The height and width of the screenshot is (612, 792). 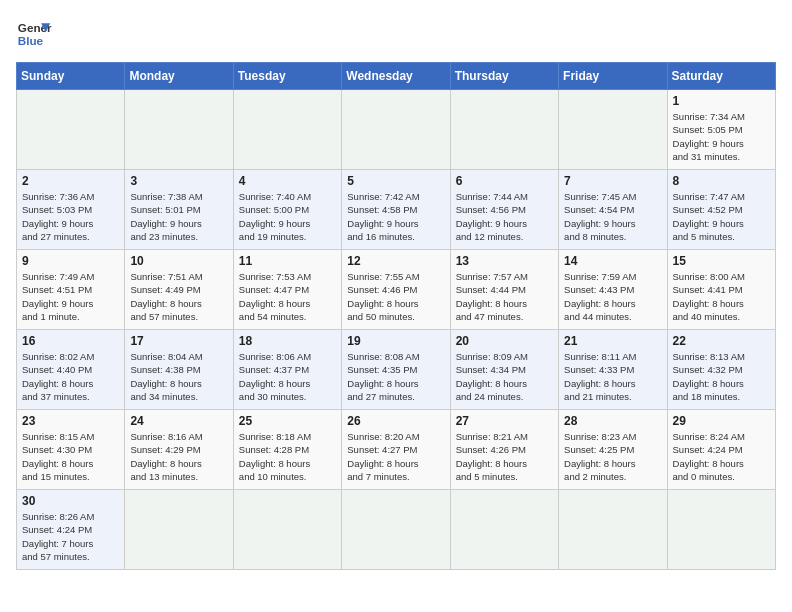 I want to click on day-sun-info: Sunrise: 7:34 AM Sunset: 5:05 PM Dayligh…, so click(x=722, y=136).